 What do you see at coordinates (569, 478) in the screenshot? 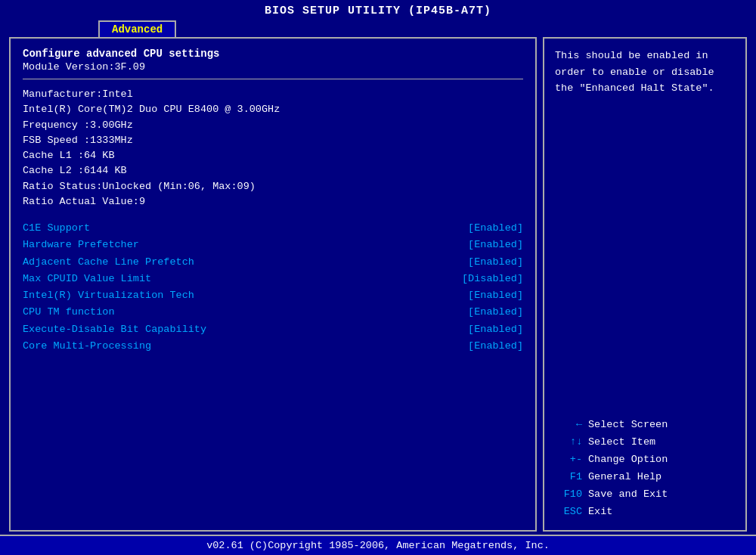
I see `key-label: F1` at bounding box center [569, 478].